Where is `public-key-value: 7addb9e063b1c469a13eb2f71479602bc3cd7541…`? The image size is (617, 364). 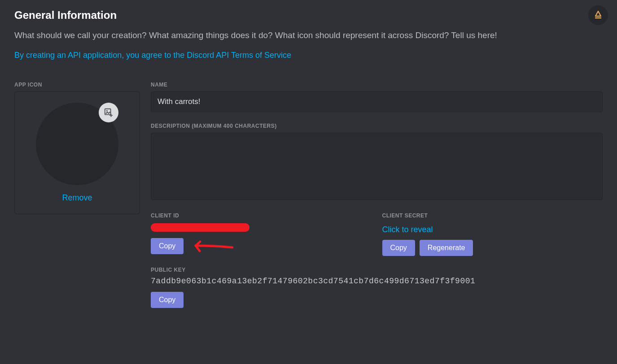
public-key-value: 7addb9e063b1c469a13eb2f71479602bc3cd7541… is located at coordinates (377, 281).